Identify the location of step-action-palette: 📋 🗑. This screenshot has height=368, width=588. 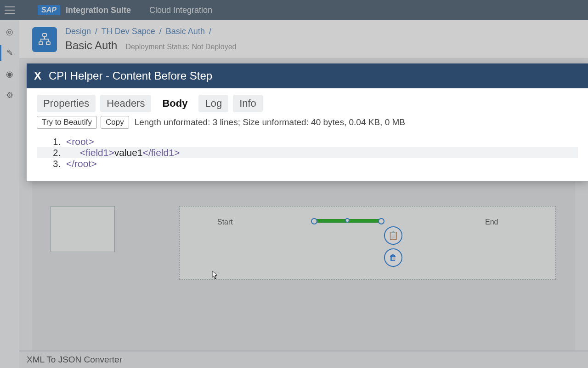
(393, 247).